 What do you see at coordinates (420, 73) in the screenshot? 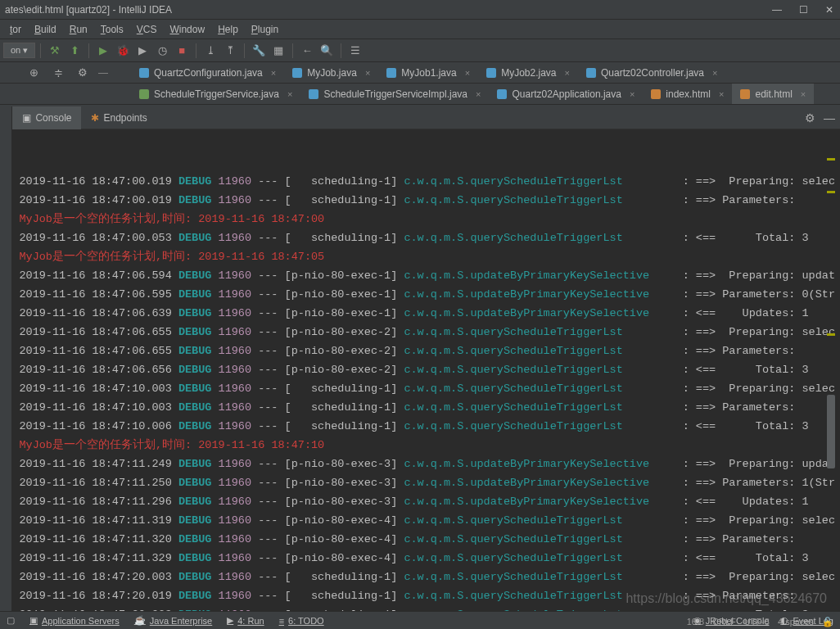
I see `editor-tabs-row1: ⊕ ≑ ⚙ — QuartzConfiguration.java× MyJob.…` at bounding box center [420, 73].